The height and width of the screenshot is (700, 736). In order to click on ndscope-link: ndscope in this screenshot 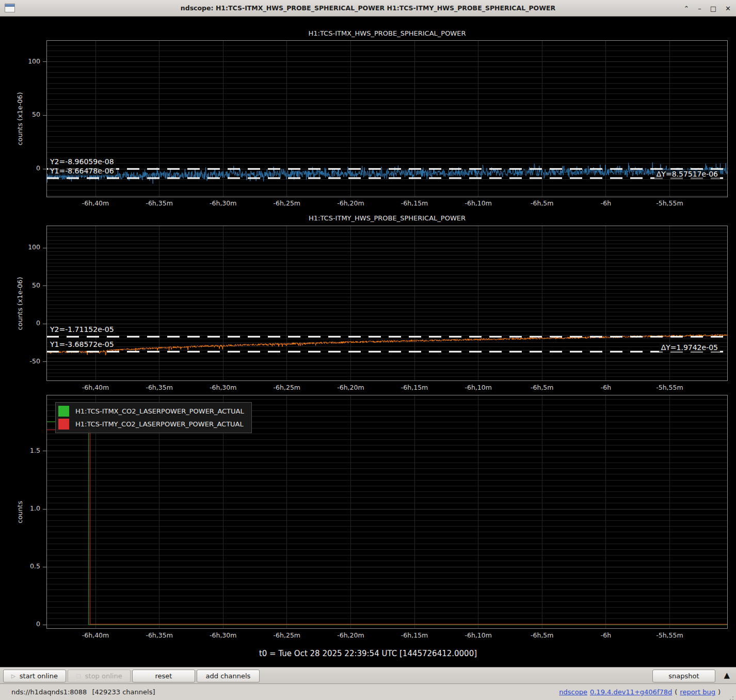, I will do `click(573, 692)`.